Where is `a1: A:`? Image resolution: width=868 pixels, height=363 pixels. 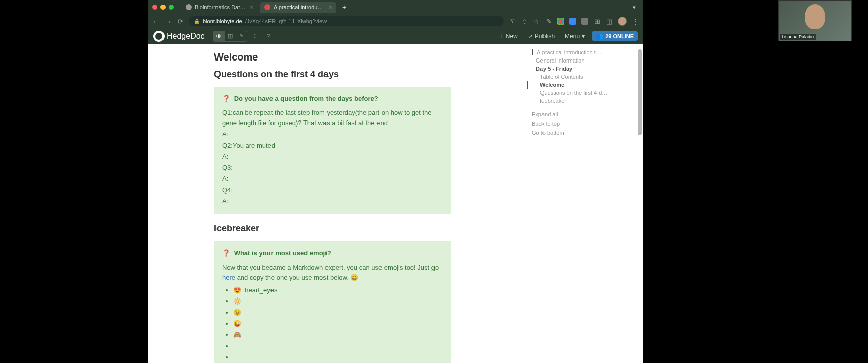 a1: A: is located at coordinates (333, 134).